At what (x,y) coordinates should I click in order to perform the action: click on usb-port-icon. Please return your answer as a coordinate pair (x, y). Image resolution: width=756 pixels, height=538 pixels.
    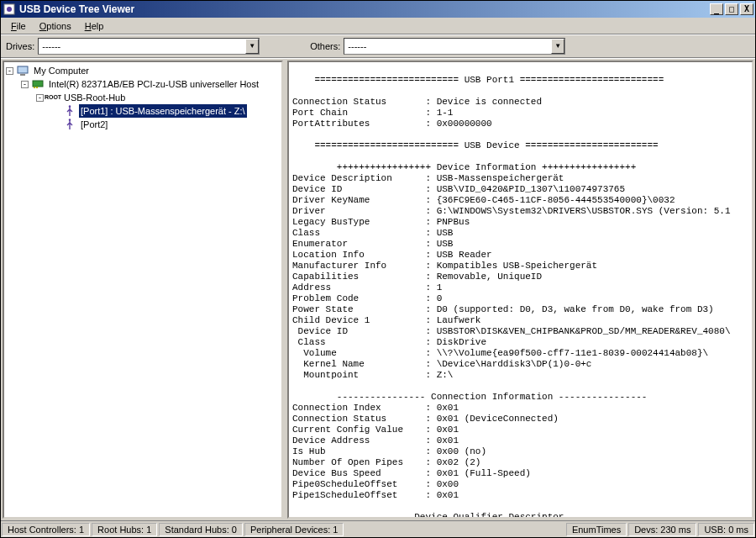
    Looking at the image, I should click on (70, 124).